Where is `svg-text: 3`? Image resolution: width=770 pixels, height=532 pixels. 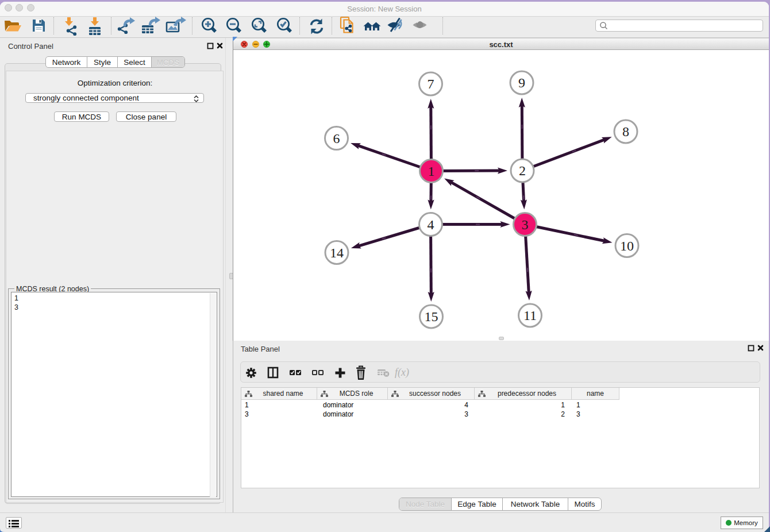
svg-text: 3 is located at coordinates (525, 225).